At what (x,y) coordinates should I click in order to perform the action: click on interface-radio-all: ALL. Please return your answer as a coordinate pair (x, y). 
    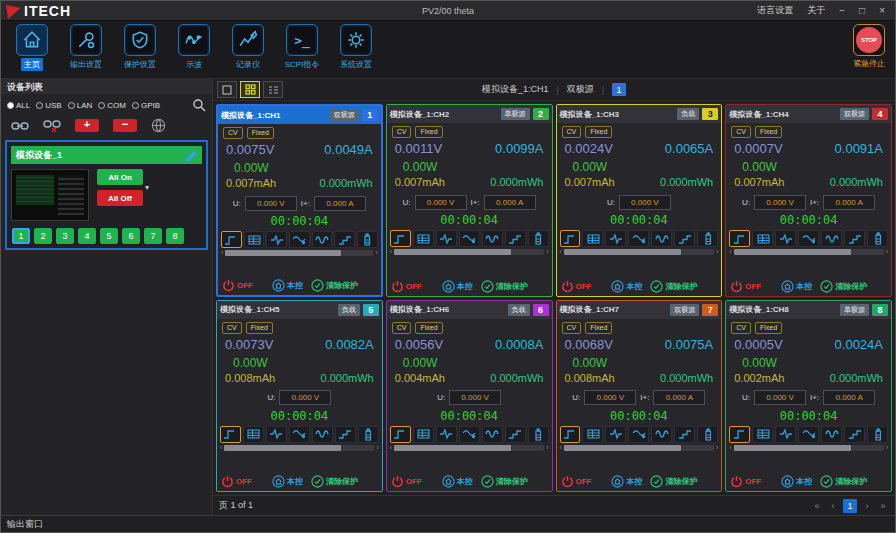
    Looking at the image, I should click on (18, 106).